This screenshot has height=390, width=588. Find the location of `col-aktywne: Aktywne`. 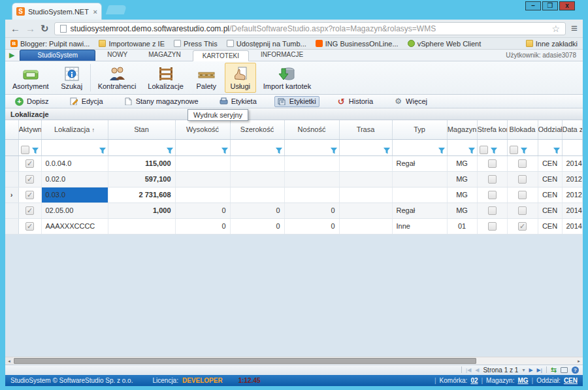

col-aktywne: Aktywne is located at coordinates (30, 129).